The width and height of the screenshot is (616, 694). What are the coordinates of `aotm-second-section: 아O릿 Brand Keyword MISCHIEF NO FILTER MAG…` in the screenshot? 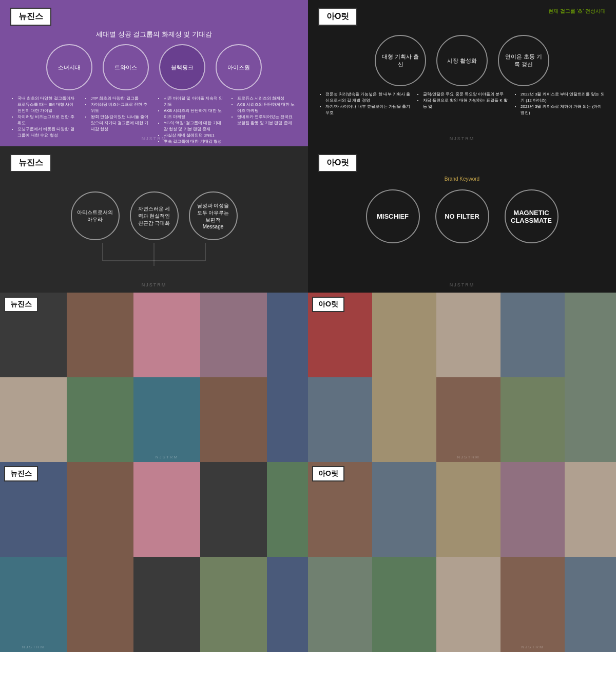 It's located at (462, 220).